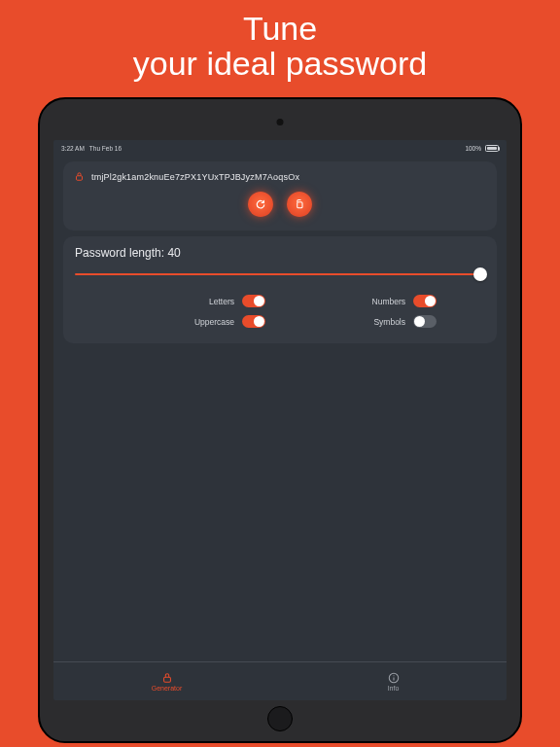 This screenshot has width=560, height=747. I want to click on switch-letters, so click(254, 302).